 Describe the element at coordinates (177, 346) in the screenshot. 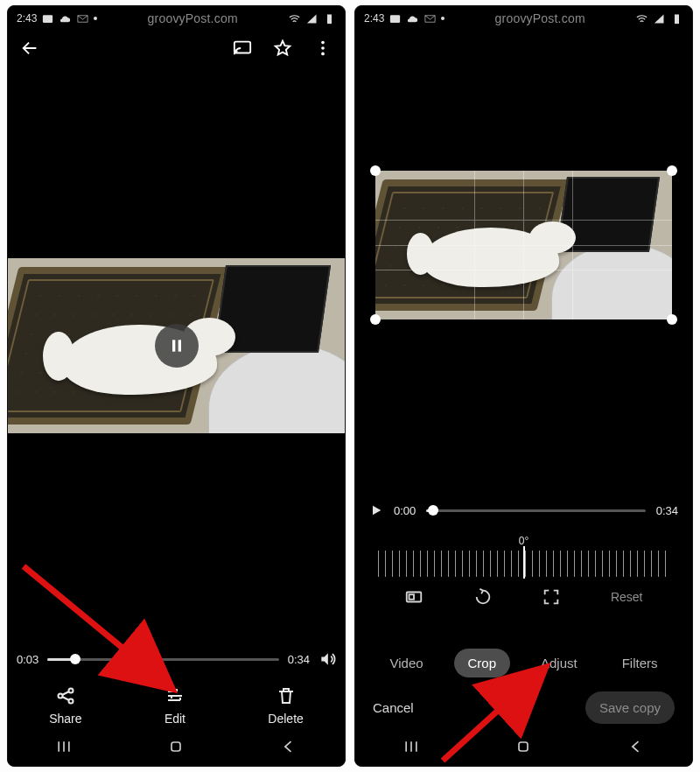

I see `video-frame` at that location.